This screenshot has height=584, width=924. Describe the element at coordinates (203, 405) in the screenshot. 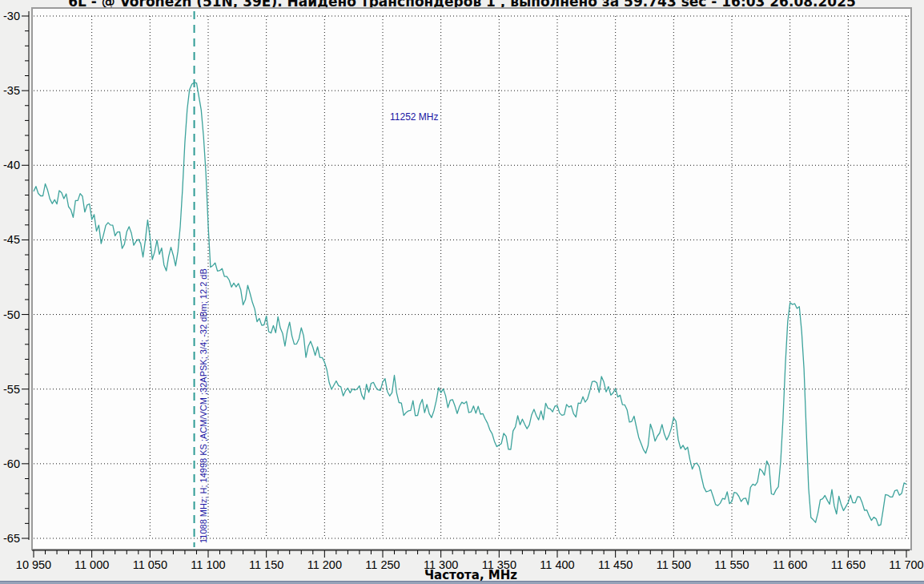

I see `found-transponder-annotation: 11088 MHz; H; 14998 KS ;ACM/VCM ;32APSK;…` at that location.